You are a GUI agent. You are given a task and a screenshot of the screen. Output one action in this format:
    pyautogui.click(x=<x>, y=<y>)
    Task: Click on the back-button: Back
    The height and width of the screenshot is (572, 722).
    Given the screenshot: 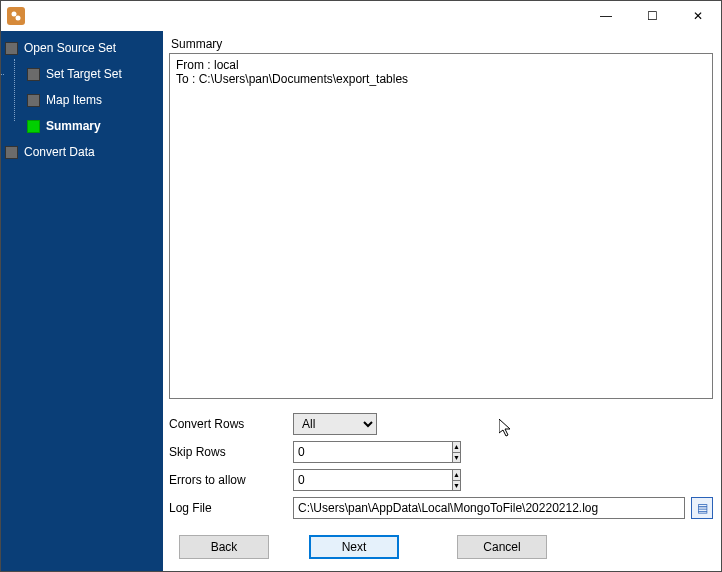 What is the action you would take?
    pyautogui.click(x=224, y=547)
    